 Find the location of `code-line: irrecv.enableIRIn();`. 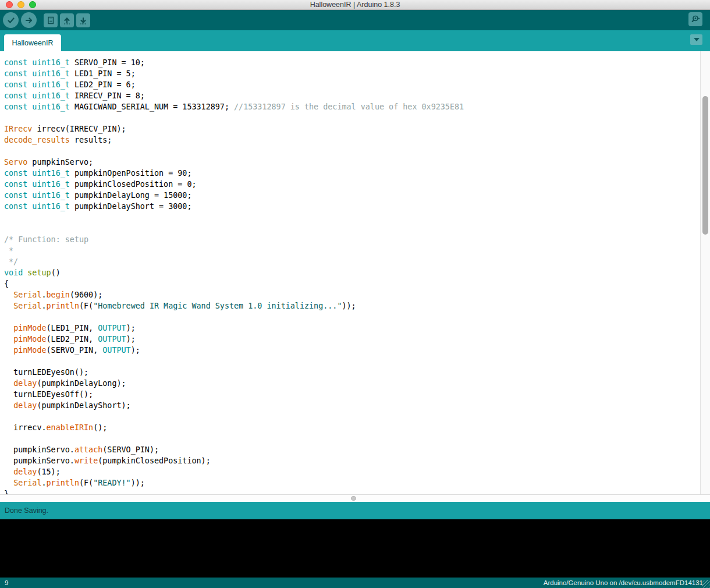

code-line: irrecv.enableIRIn(); is located at coordinates (357, 427).